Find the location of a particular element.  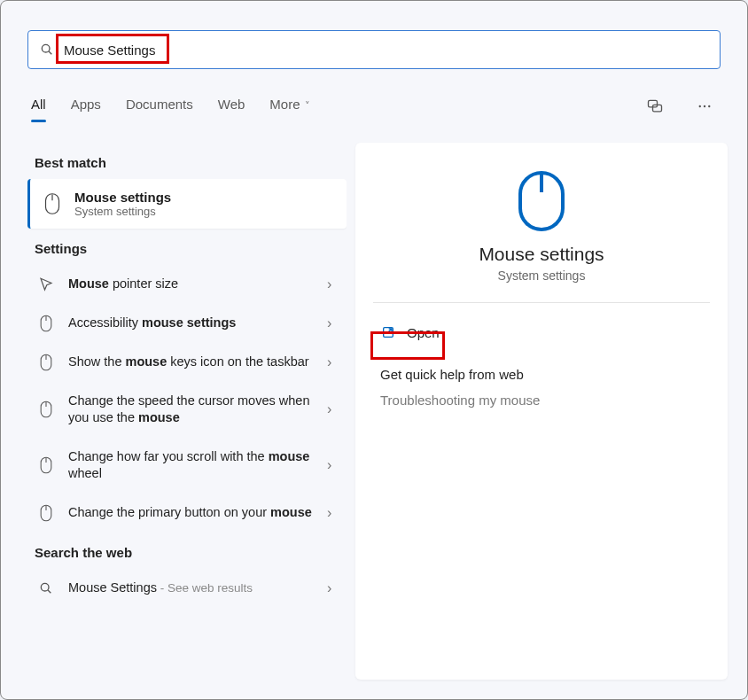

detail-subtitle: System settings is located at coordinates (542, 276).